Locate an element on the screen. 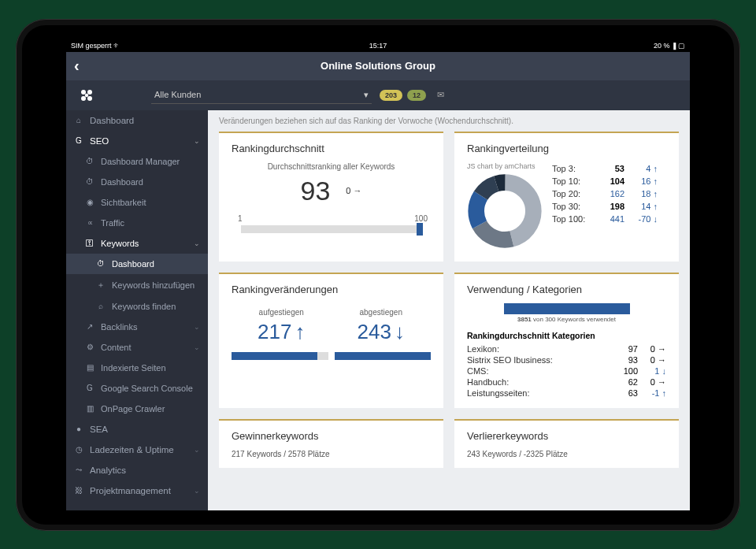 Image resolution: width=756 pixels, height=549 pixels. status-bar: SIM gesperrt ᯤ 15:17 20 % ❚▢ is located at coordinates (378, 46).